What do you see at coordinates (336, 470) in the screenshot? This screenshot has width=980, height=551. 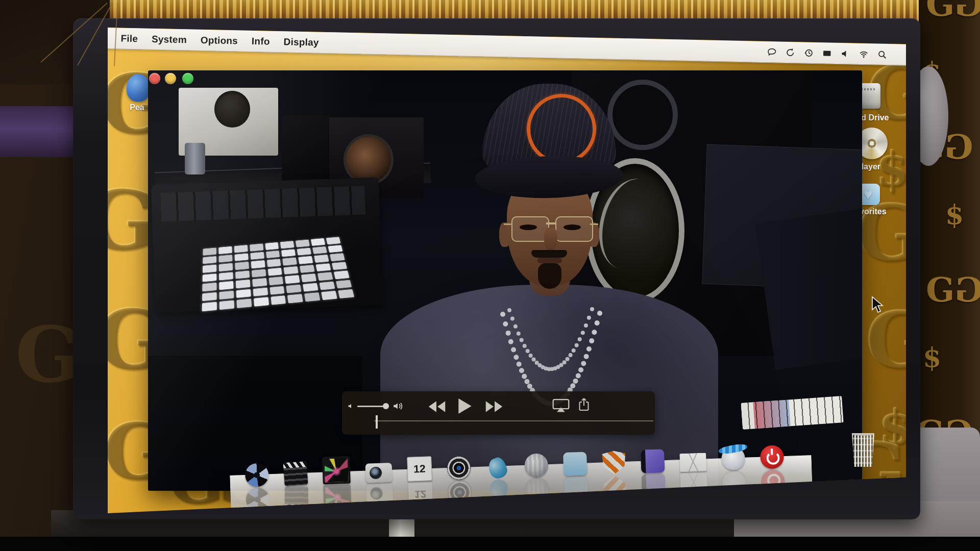 I see `photo-burst-icon` at bounding box center [336, 470].